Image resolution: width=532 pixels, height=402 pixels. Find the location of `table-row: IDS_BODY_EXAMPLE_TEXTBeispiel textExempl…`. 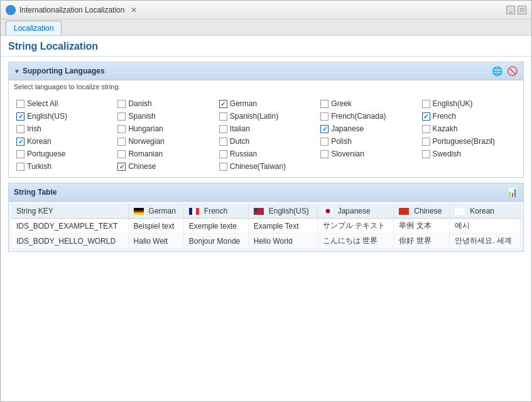

table-row: IDS_BODY_EXAMPLE_TEXTBeispiel textExempl… is located at coordinates (266, 226).